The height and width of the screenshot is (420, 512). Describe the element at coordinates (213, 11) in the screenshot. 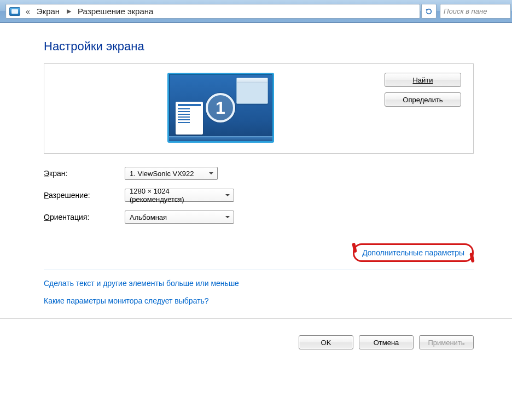

I see `breadcrumb-bar: « Экран ▶ Разрешение экрана` at that location.